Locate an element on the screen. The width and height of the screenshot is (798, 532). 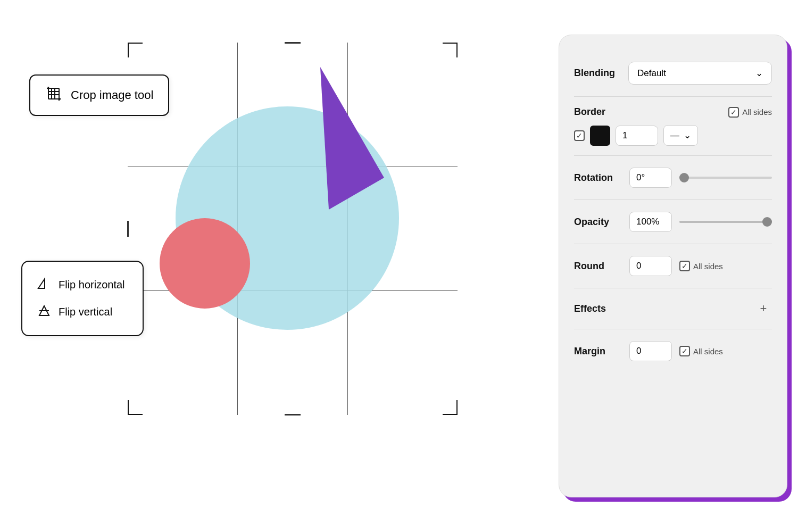
margin-all-sides-checkbox is located at coordinates (685, 351).